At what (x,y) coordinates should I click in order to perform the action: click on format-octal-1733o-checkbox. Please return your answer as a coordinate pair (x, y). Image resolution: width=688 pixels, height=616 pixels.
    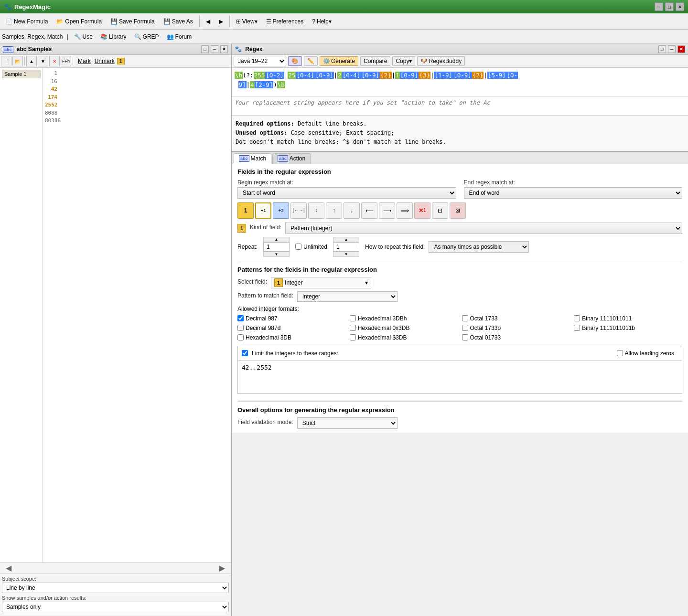
    Looking at the image, I should click on (465, 328).